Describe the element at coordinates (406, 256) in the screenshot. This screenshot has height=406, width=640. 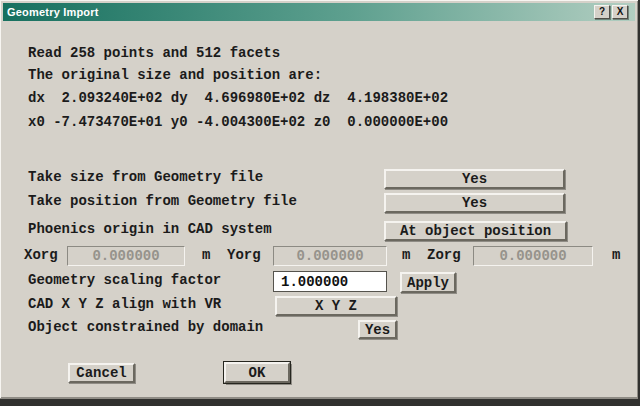
I see `yorg-unit: m` at that location.